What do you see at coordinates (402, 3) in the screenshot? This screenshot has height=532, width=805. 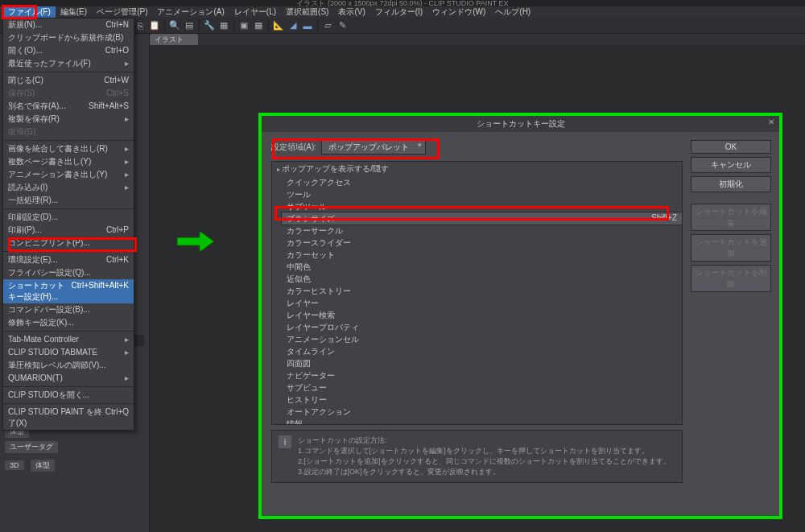 I see `window-title: イラスト (2000 x 1500px 72dpi 50.0%) - CLIP …` at bounding box center [402, 3].